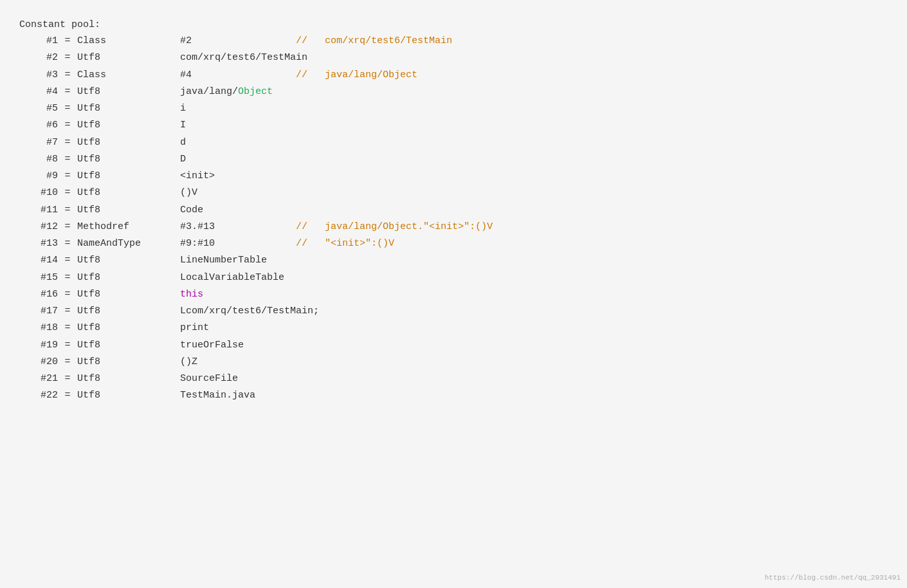  What do you see at coordinates (238, 379) in the screenshot?
I see `entry-ref: SourceFile` at bounding box center [238, 379].